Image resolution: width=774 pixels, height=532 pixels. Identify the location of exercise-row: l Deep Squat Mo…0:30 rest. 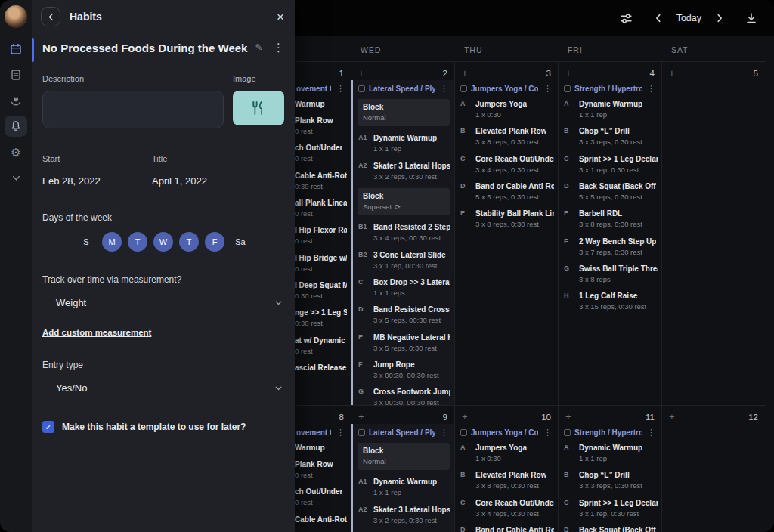
(320, 290).